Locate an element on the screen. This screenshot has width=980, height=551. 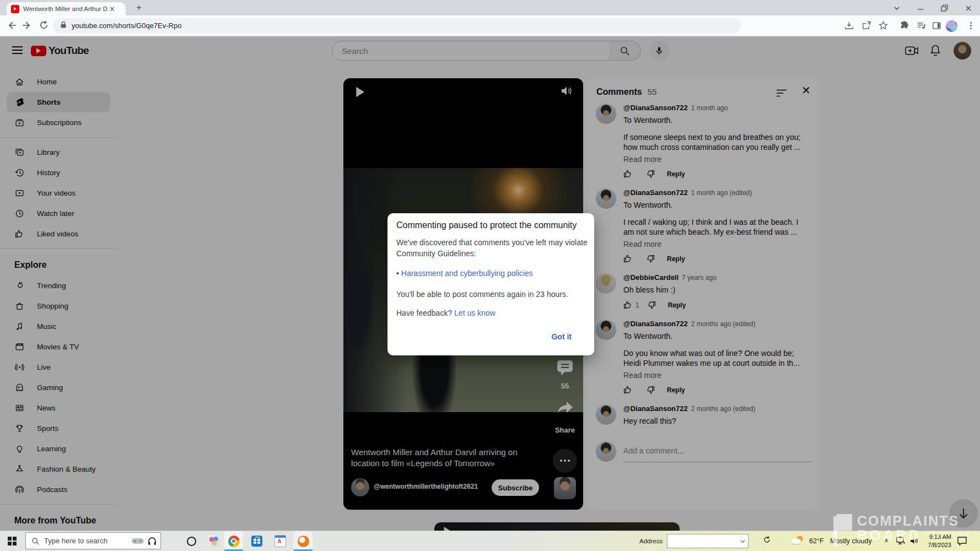
taskbar-search-input: Type here to search is located at coordinates (93, 541).